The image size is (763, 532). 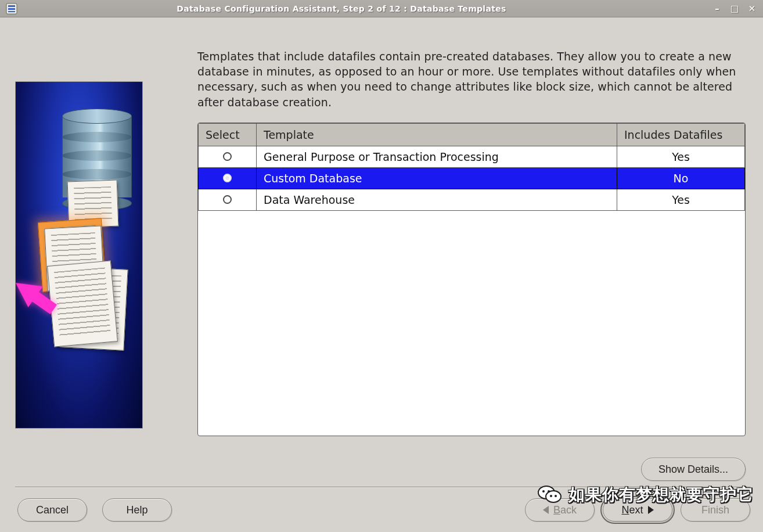 I want to click on table-row: Custom Database No, so click(x=472, y=178).